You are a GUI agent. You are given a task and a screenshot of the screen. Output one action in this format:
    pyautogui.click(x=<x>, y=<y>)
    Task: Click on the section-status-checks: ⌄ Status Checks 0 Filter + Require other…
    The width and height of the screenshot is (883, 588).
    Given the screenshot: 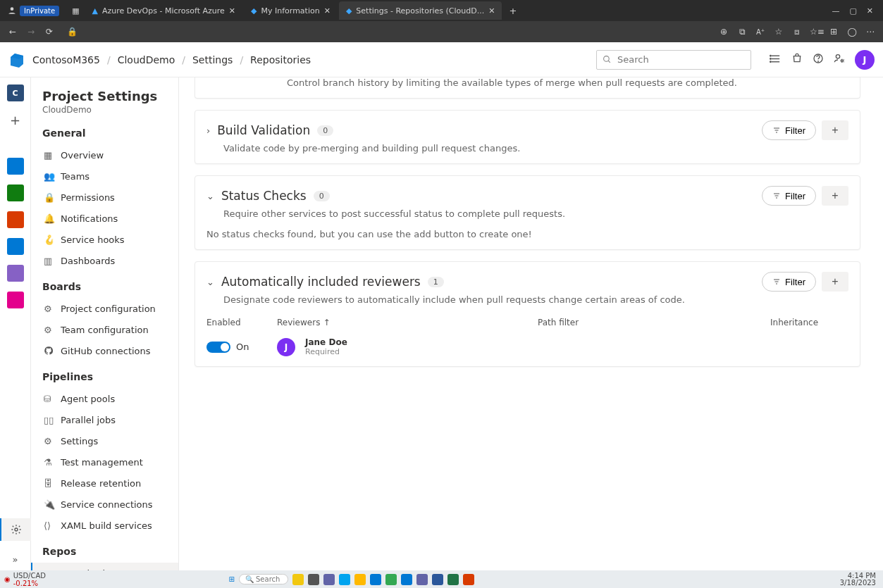 What is the action you would take?
    pyautogui.click(x=527, y=213)
    